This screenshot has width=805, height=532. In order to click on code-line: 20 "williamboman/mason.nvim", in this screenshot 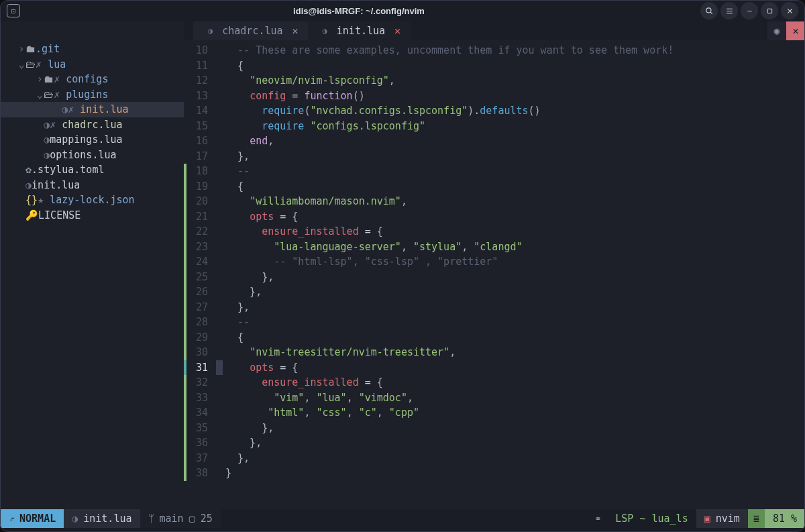, I will do `click(494, 201)`.